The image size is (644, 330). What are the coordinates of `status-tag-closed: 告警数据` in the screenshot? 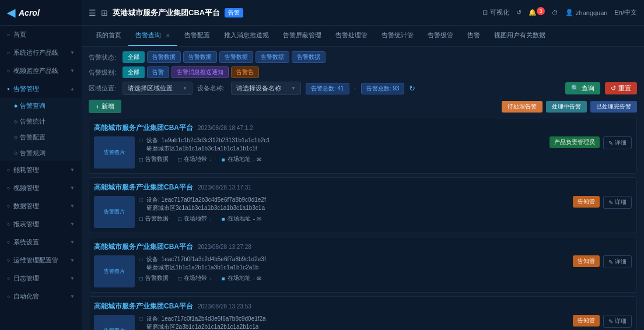 It's located at (309, 57).